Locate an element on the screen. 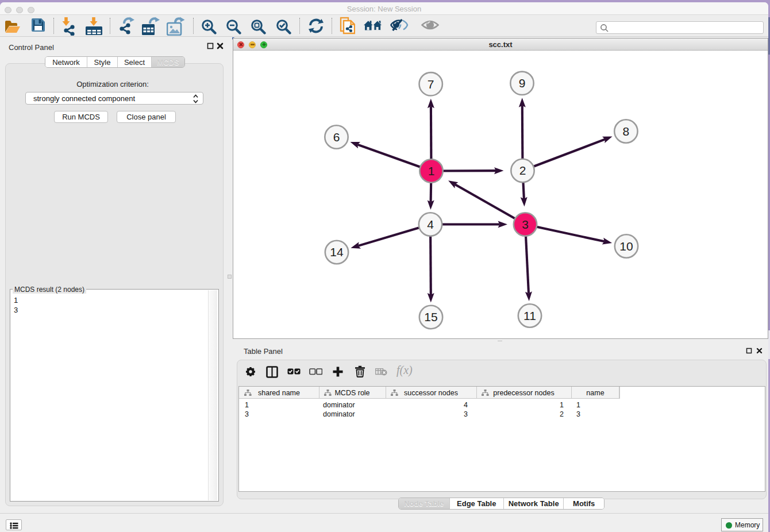  svg-text: 11 is located at coordinates (530, 316).